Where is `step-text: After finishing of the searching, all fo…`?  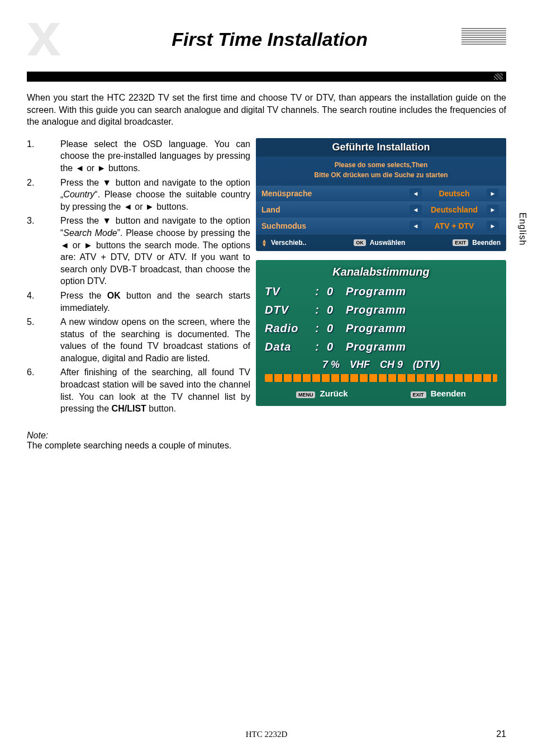 step-text: After finishing of the searching, all fo… is located at coordinates (155, 390).